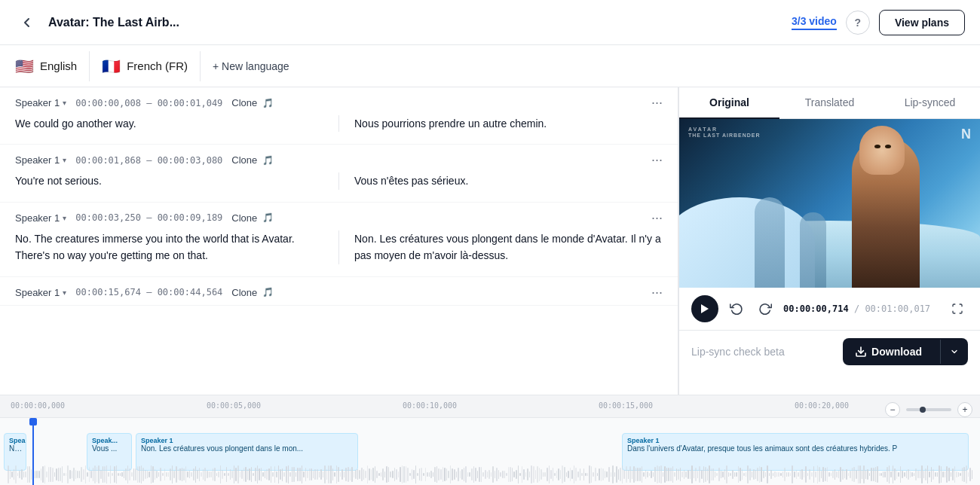 The height and width of the screenshot is (485, 980). What do you see at coordinates (829, 103) in the screenshot?
I see `tab-translated: Translated` at bounding box center [829, 103].